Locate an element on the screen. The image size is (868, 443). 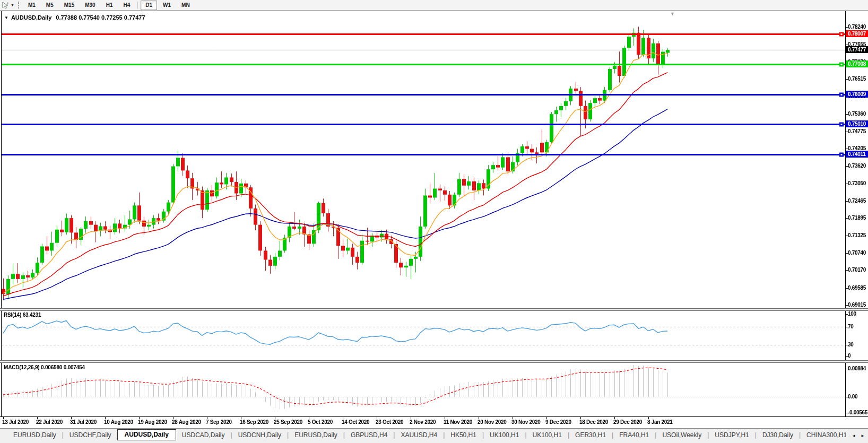
rsi-axis-label: 30 is located at coordinates (858, 345).